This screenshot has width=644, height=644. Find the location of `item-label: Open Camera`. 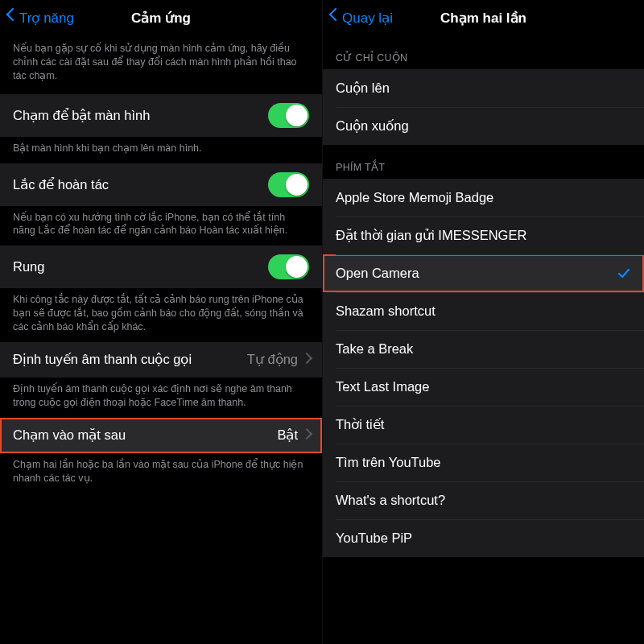

item-label: Open Camera is located at coordinates (473, 274).